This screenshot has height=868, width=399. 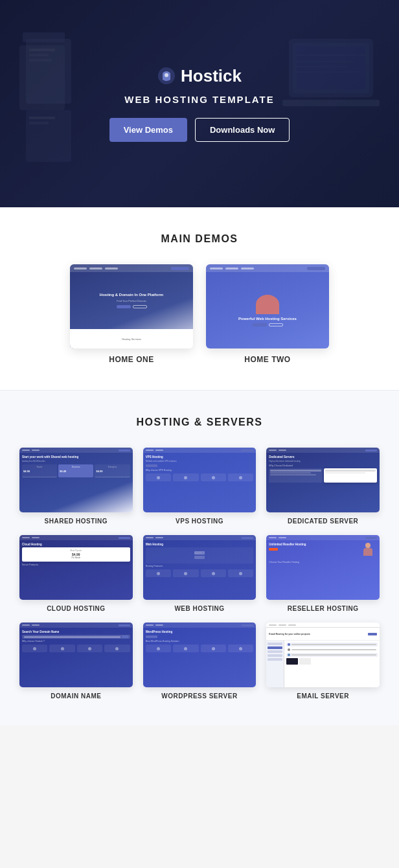 What do you see at coordinates (200, 696) in the screenshot?
I see `hosting-label-wordpress: WORDPRESS SERVER` at bounding box center [200, 696].